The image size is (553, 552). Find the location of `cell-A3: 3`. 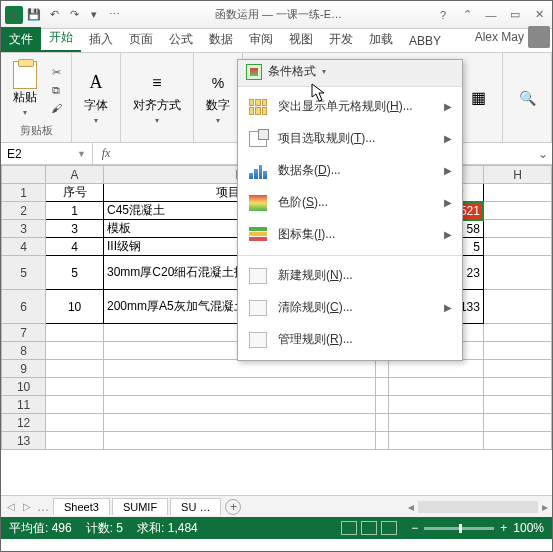

cell-A3: 3 is located at coordinates (75, 229).